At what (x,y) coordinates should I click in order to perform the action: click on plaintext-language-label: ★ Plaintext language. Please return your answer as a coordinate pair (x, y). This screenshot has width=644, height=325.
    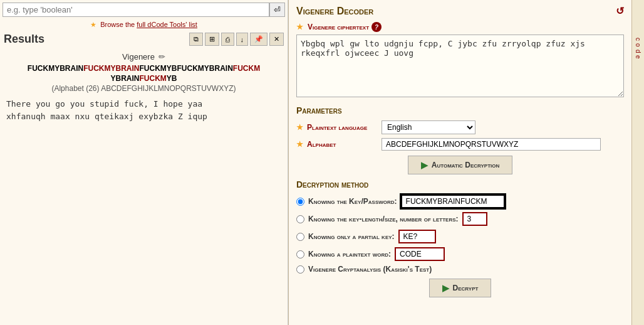
    Looking at the image, I should click on (337, 127).